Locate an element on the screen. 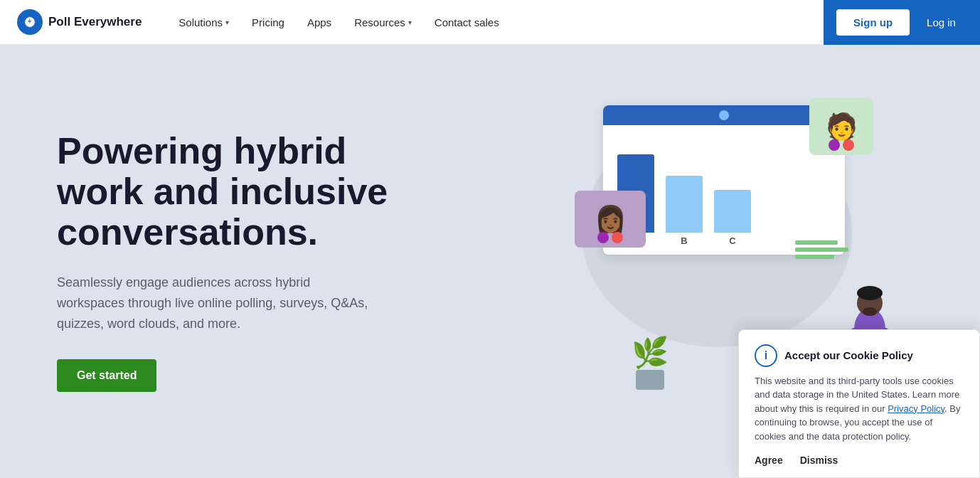 This screenshot has width=980, height=478. end-btn-left is located at coordinates (617, 238).